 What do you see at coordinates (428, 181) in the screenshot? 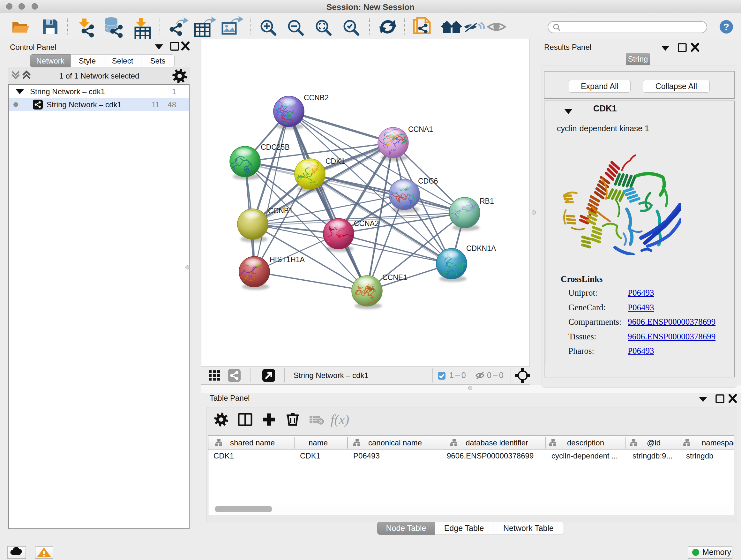
I see `svg-text: CDC6` at bounding box center [428, 181].